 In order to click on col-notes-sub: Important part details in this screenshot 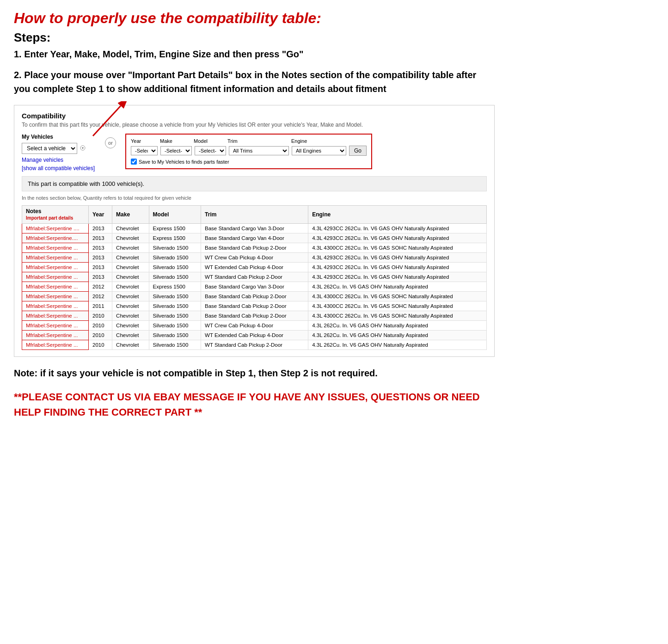, I will do `click(49, 218)`.